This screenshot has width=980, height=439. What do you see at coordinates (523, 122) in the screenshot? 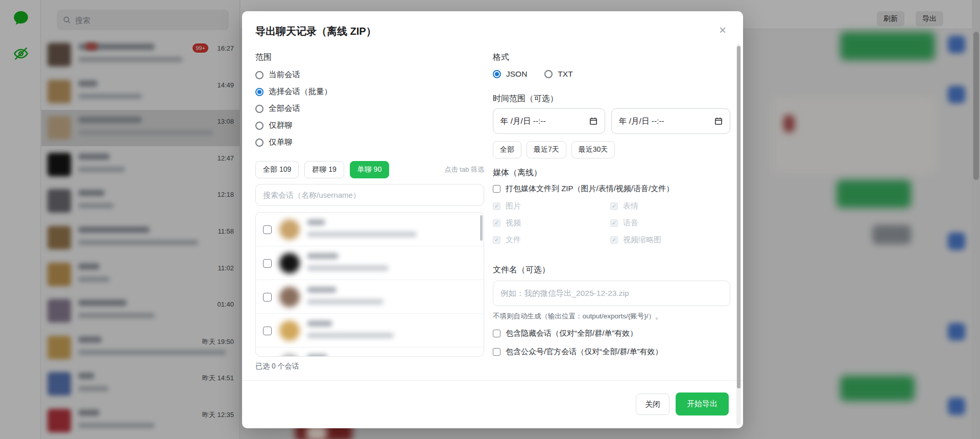
I see `start-date-value: 年 /月/日 --:--` at bounding box center [523, 122].